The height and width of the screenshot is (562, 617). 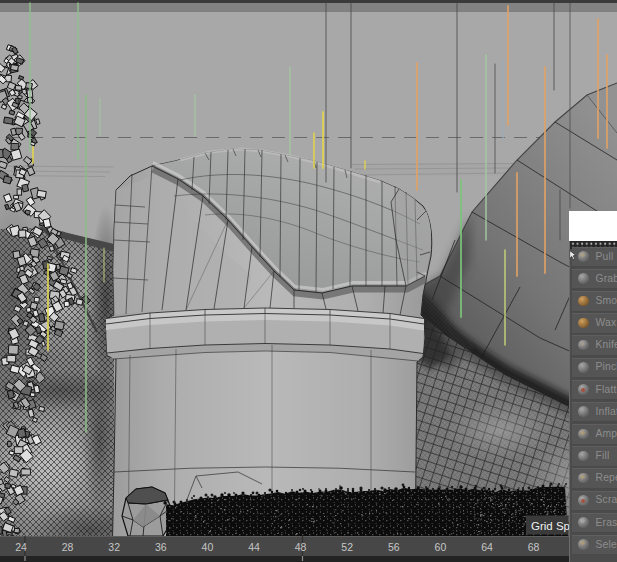 What do you see at coordinates (394, 547) in the screenshot?
I see `svg-text: 56` at bounding box center [394, 547].